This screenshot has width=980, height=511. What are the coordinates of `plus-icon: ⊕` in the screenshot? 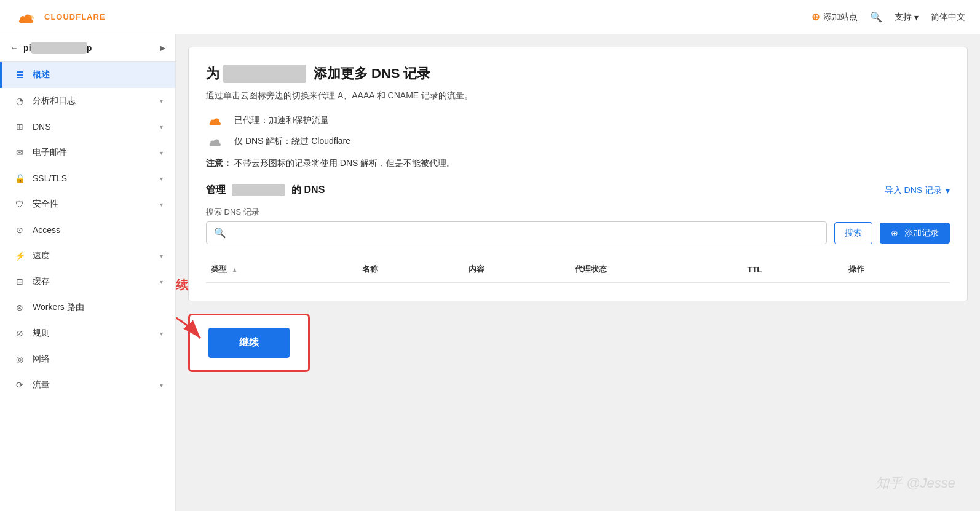 It's located at (815, 17).